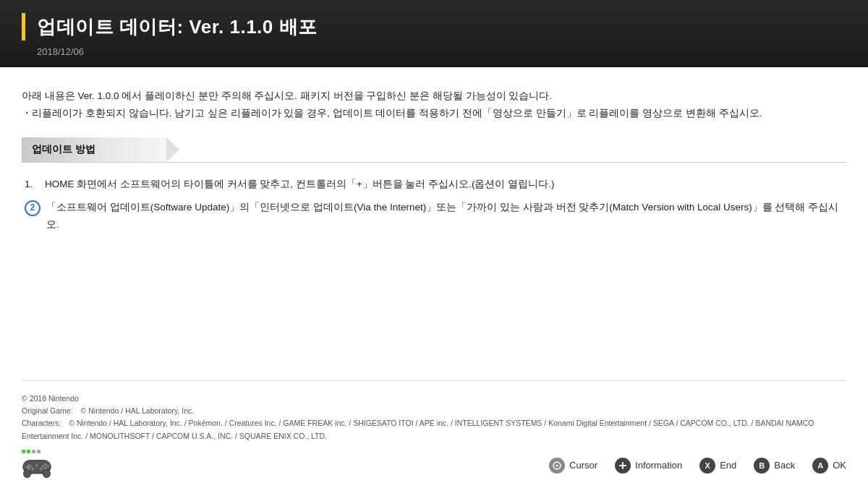 Image resolution: width=868 pixels, height=488 pixels. What do you see at coordinates (648, 466) in the screenshot?
I see `legend-information: Information` at bounding box center [648, 466].